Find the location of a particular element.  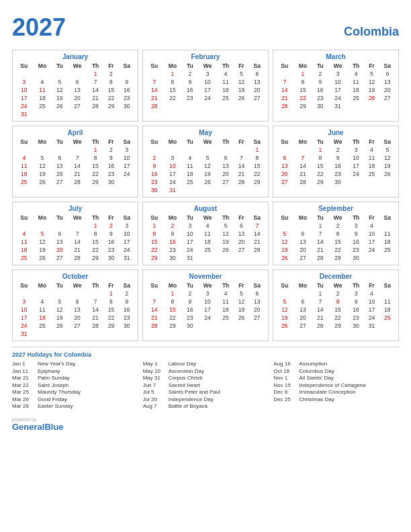

cal-day: 12 is located at coordinates (208, 166).